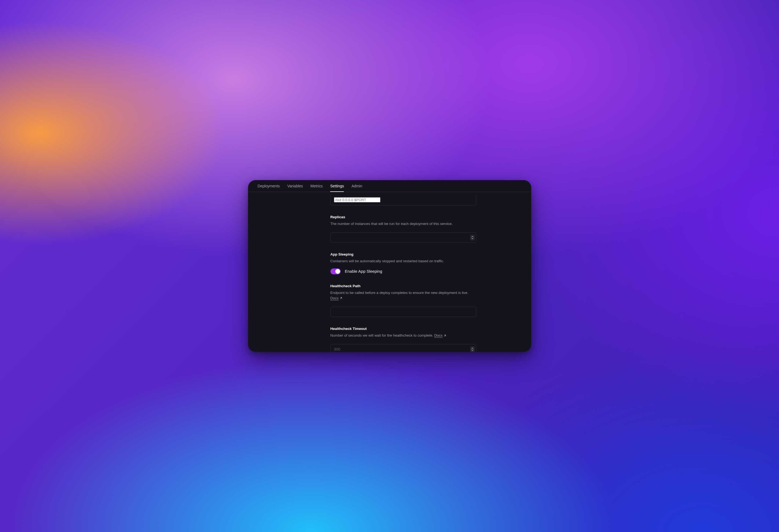  Describe the element at coordinates (357, 186) in the screenshot. I see `tab-admin: Admin` at that location.